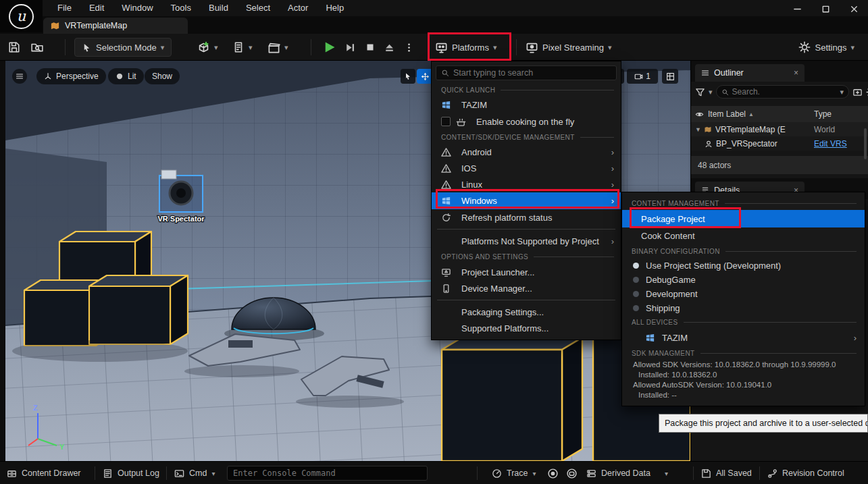 The height and width of the screenshot is (484, 868). What do you see at coordinates (750, 73) in the screenshot?
I see `tab-outliner: Outliner ×` at bounding box center [750, 73].